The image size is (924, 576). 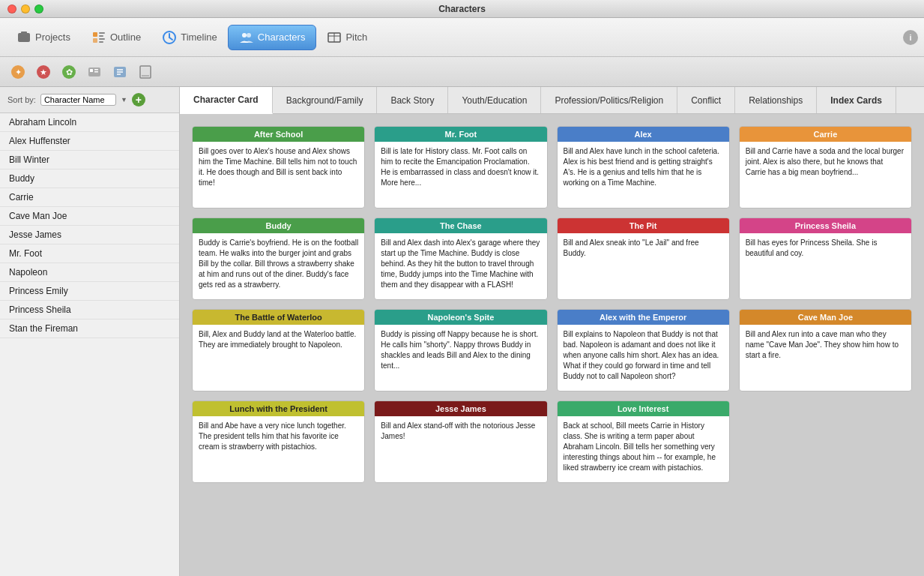 What do you see at coordinates (43, 38) in the screenshot?
I see `nav-projects: Projects` at bounding box center [43, 38].